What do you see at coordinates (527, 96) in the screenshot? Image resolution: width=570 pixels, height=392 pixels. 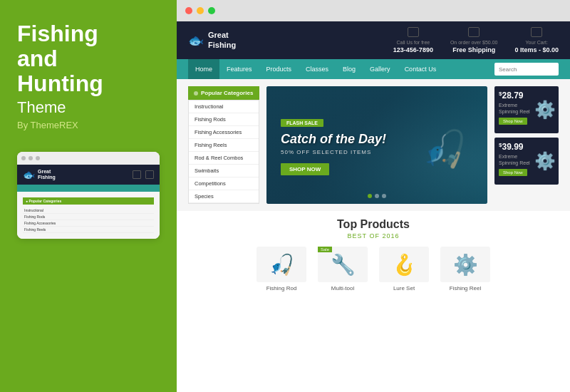 I see `product-price-1: $28.79` at bounding box center [527, 96].